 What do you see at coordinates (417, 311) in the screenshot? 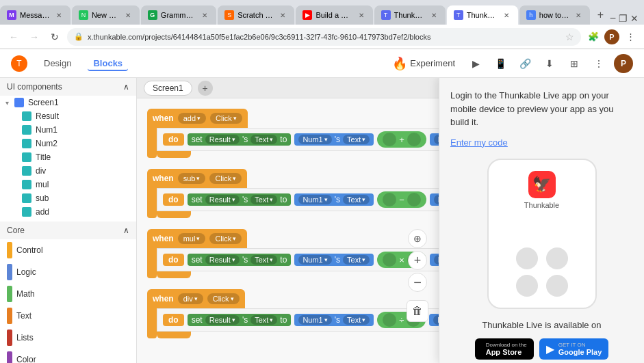
I see `trash-btn: 🗑` at bounding box center [417, 311].